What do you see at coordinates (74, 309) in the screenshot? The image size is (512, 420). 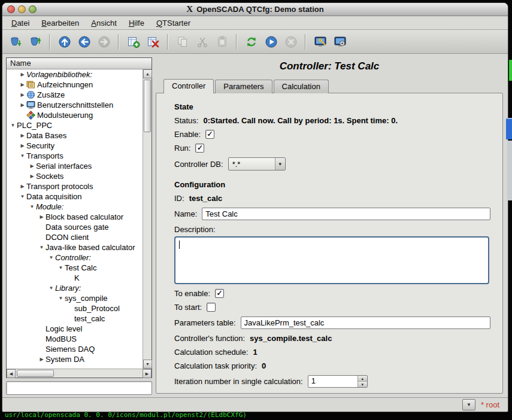 I see `tree-item-sub-protocol: sub_Protocol` at bounding box center [74, 309].